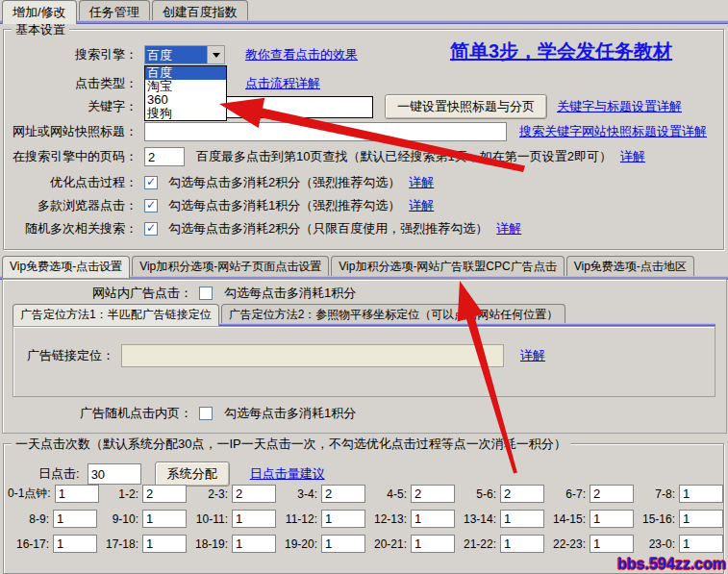 Image resolution: width=728 pixels, height=574 pixels. Describe the element at coordinates (283, 84) in the screenshot. I see `click-flow-detail-link: 点击流程详解` at that location.